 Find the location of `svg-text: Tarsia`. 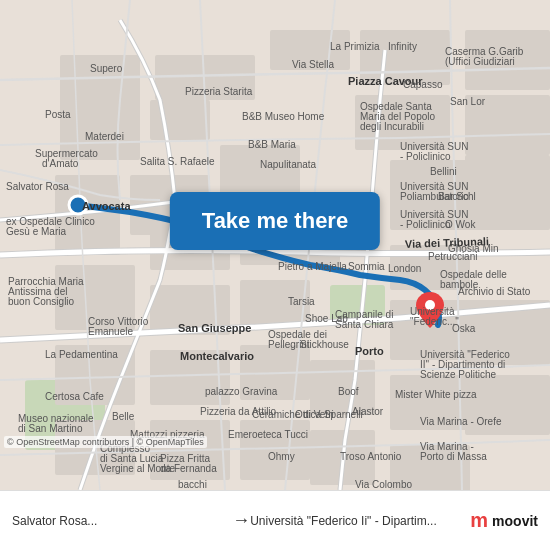

svg-text: Tarsia is located at coordinates (302, 302).